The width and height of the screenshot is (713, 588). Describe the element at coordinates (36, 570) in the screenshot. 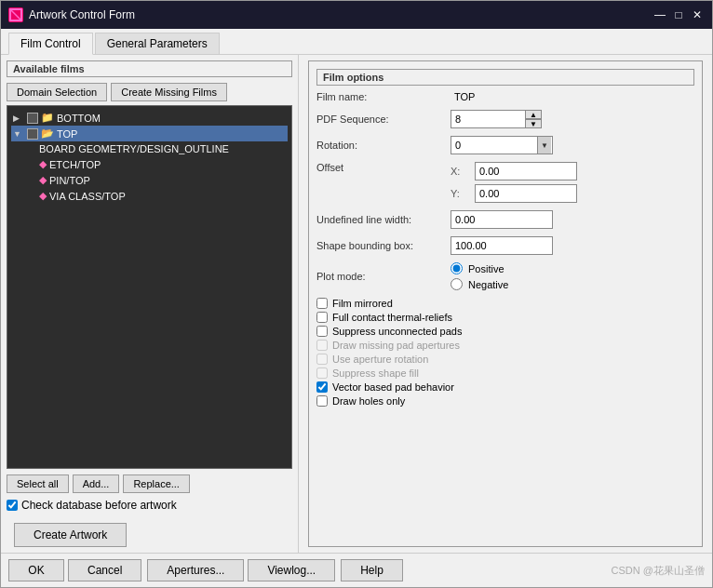

I see `ok-button: OK` at that location.